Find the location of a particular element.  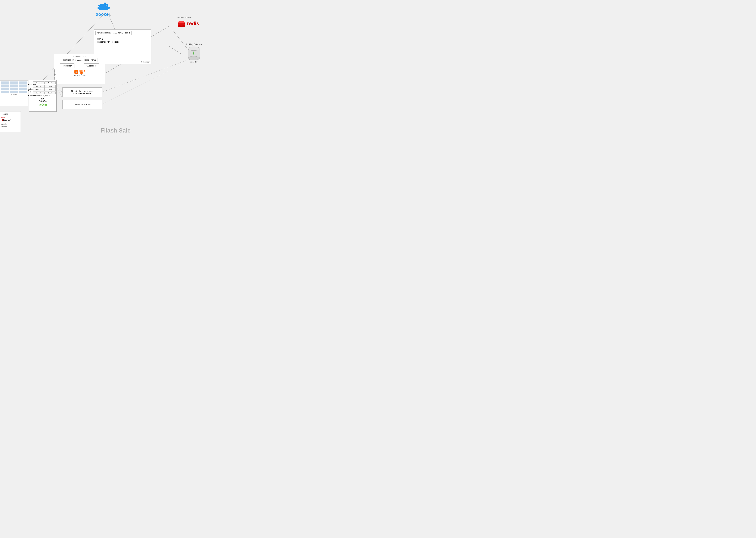

apache-label: Apache is located at coordinates (10, 117).